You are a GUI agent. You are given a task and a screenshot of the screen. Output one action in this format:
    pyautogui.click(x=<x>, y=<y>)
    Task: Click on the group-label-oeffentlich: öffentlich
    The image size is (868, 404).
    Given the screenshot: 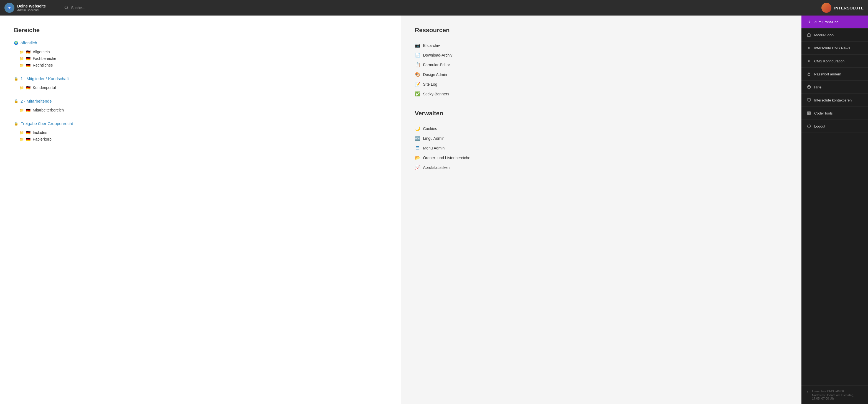 What is the action you would take?
    pyautogui.click(x=29, y=43)
    